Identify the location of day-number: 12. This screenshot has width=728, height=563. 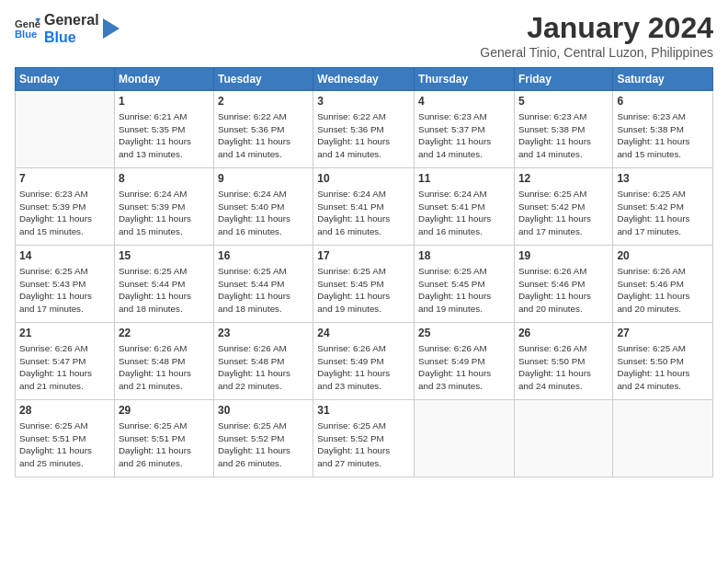
(563, 178).